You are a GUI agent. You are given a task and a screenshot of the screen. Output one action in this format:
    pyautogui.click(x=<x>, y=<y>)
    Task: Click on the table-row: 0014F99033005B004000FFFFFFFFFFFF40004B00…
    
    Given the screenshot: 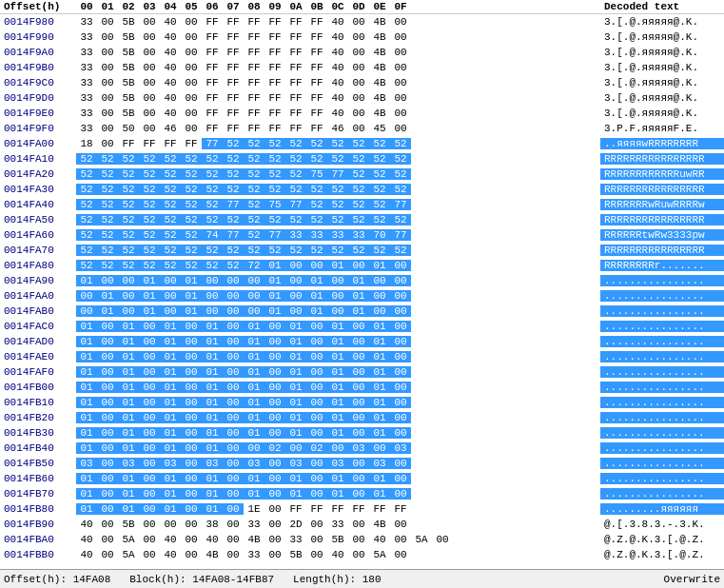 What is the action you would take?
    pyautogui.click(x=362, y=37)
    